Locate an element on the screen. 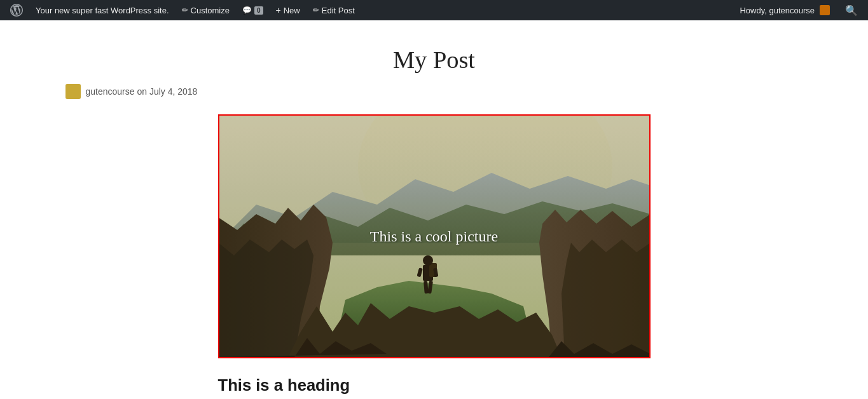 The height and width of the screenshot is (399, 868). avatar is located at coordinates (825, 10).